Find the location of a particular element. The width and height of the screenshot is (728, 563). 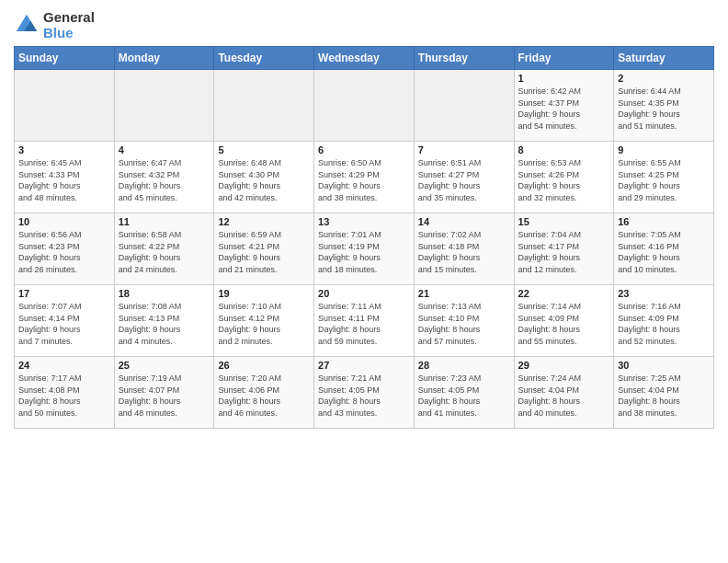

day-number: 6 is located at coordinates (364, 150).